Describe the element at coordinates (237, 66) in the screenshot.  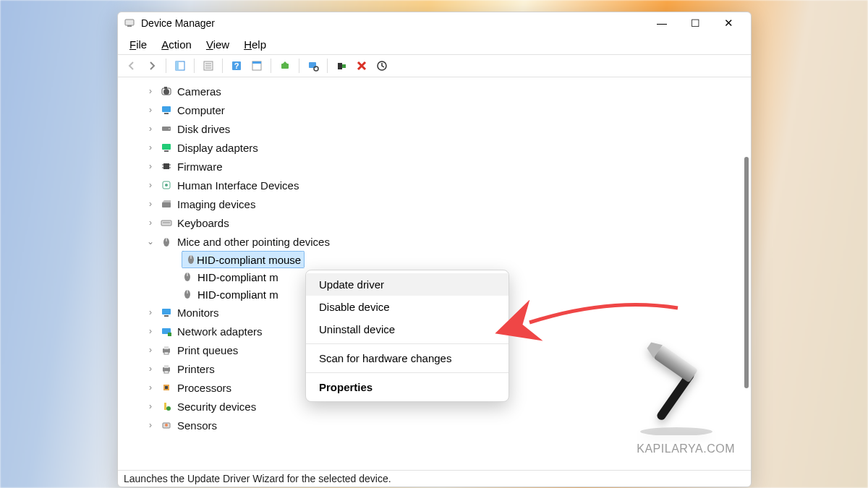
I see `help-button: ?` at that location.